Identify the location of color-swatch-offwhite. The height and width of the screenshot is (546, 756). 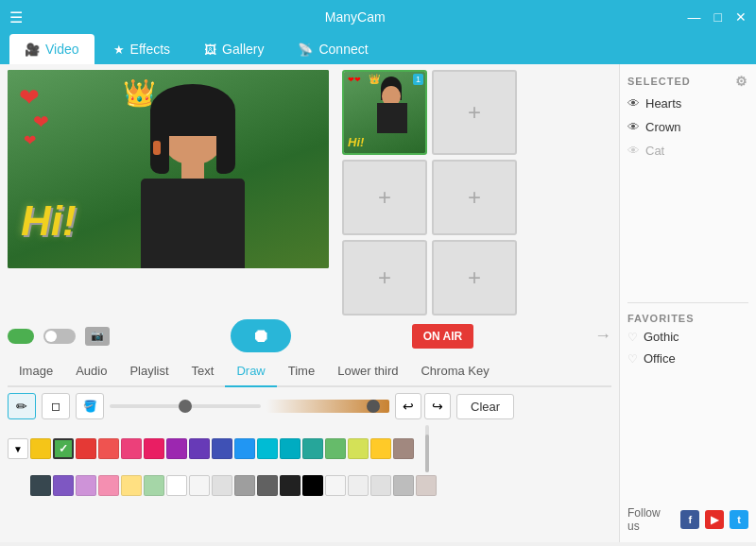
(199, 486).